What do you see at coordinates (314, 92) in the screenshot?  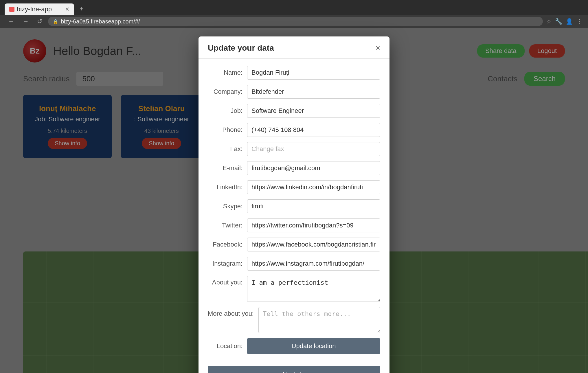 I see `company-input` at bounding box center [314, 92].